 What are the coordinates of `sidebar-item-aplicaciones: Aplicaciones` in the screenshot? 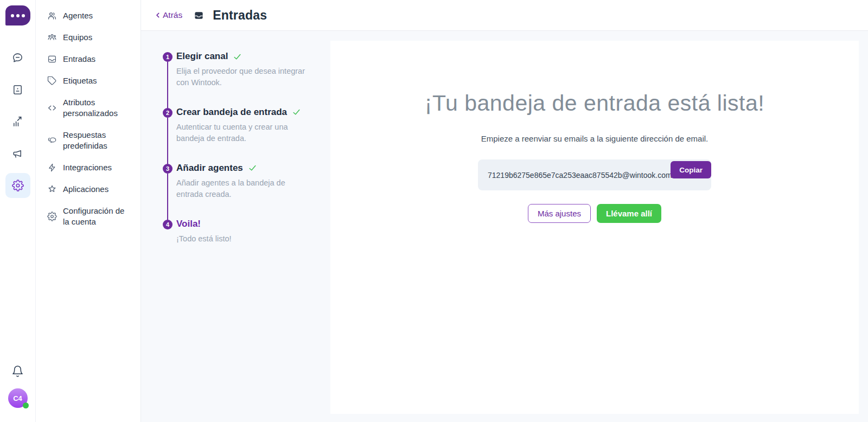 It's located at (88, 189).